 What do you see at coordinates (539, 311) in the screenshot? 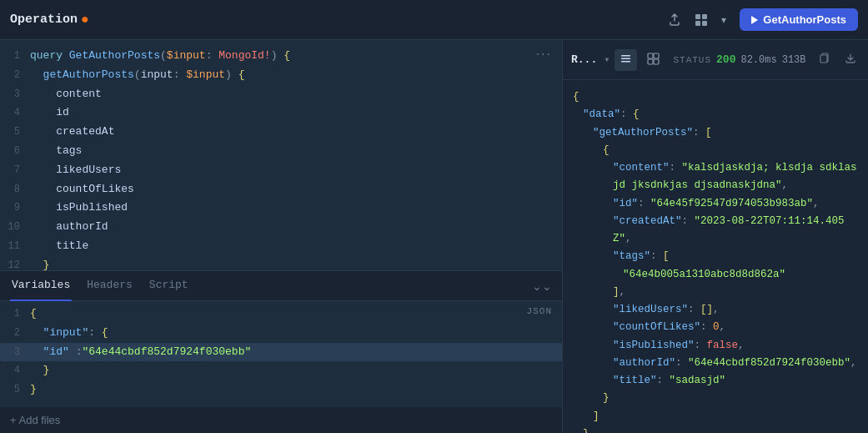
I see `json-label: JSON` at bounding box center [539, 311].